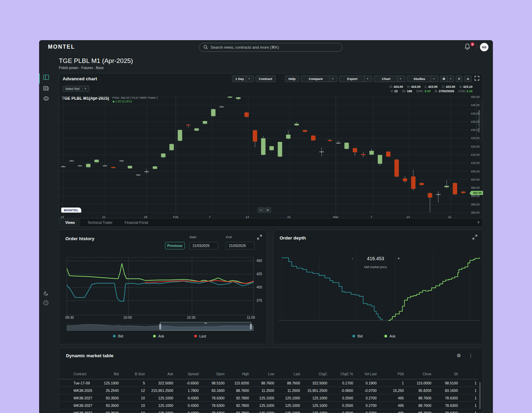  Describe the element at coordinates (484, 47) in the screenshot. I see `avatar: NS` at that location.